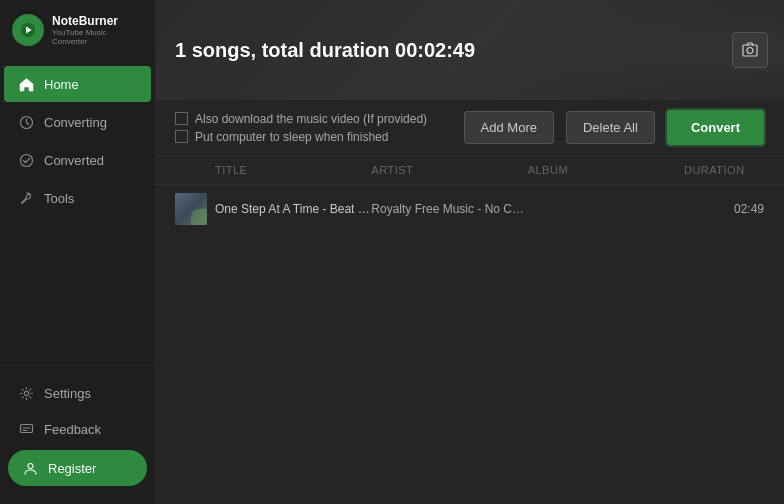 Image resolution: width=784 pixels, height=504 pixels. What do you see at coordinates (610, 128) in the screenshot?
I see `delete-all-button: Delete All` at bounding box center [610, 128].